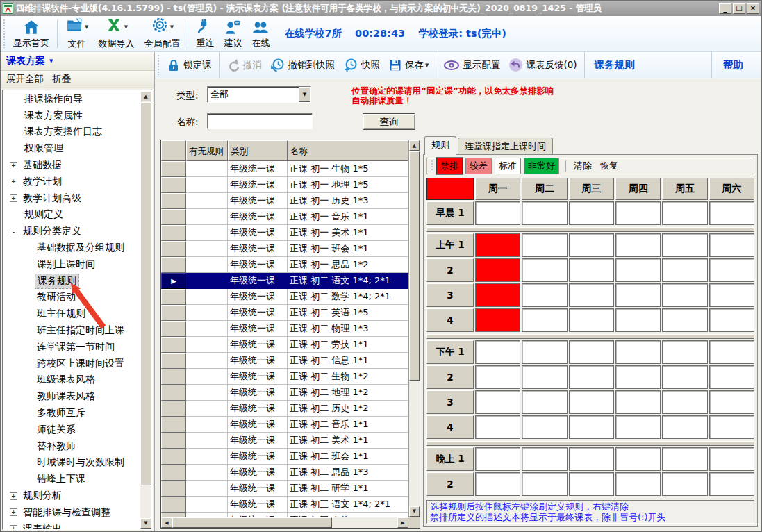  Describe the element at coordinates (71, 479) in the screenshot. I see `tree-item: 错峰上下课` at that location.